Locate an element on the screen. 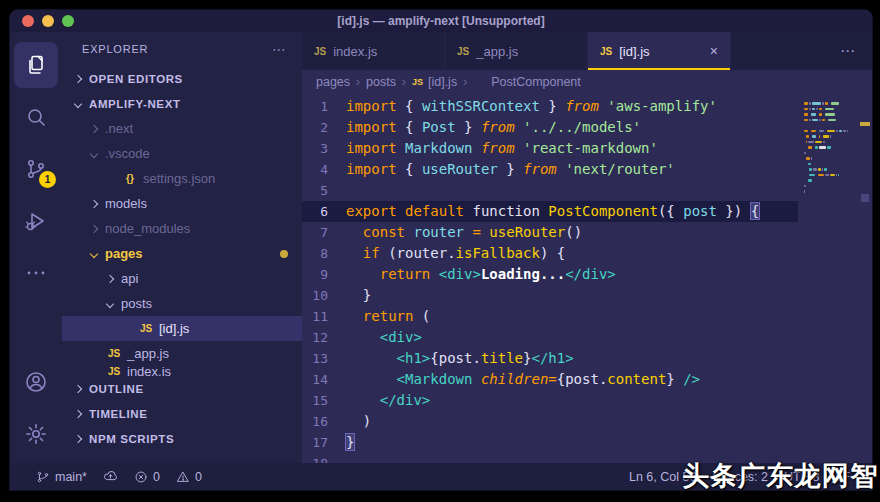  files-icon is located at coordinates (36, 65).